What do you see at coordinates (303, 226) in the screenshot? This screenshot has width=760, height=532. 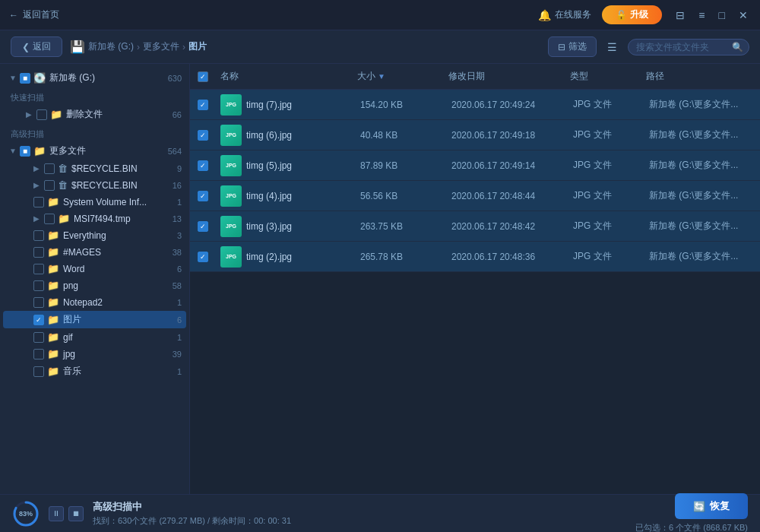 I see `file-name: timg (3).jpg` at bounding box center [303, 226].